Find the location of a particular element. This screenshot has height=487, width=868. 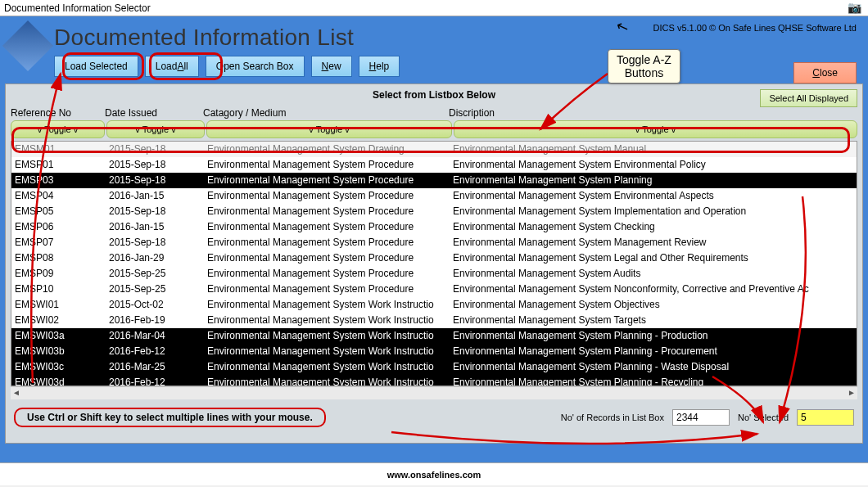

records-count-label: No' of Records in List Box is located at coordinates (613, 417).